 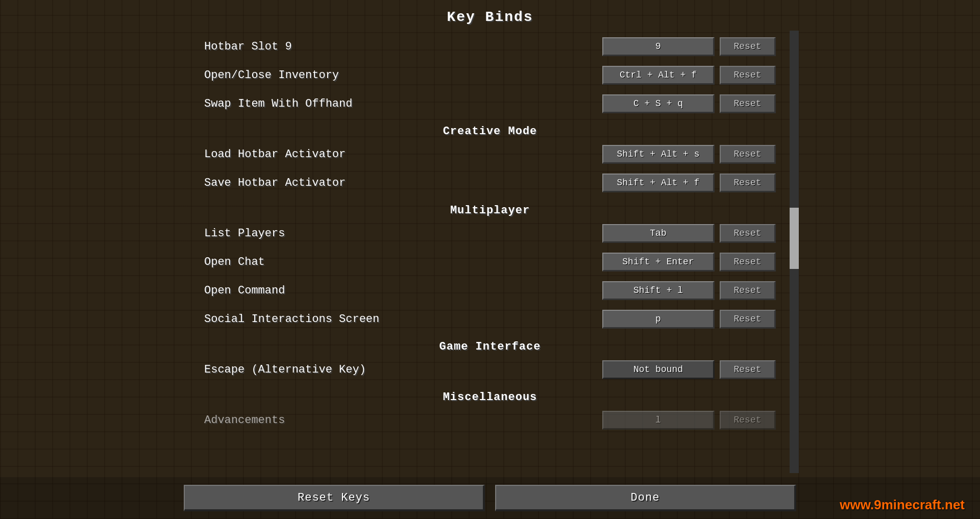 What do you see at coordinates (658, 319) in the screenshot?
I see `key-button-social: p` at bounding box center [658, 319].